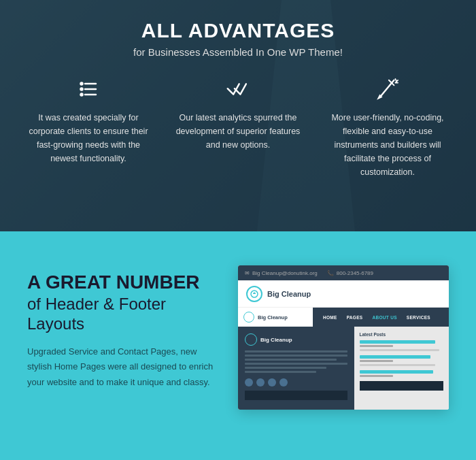 This screenshot has height=460, width=476. I want to click on preview-card-logo-row: Big Cleanup, so click(296, 340).